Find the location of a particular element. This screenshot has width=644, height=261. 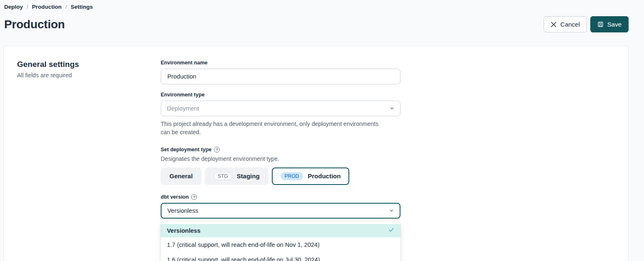

close-icon is located at coordinates (554, 25).